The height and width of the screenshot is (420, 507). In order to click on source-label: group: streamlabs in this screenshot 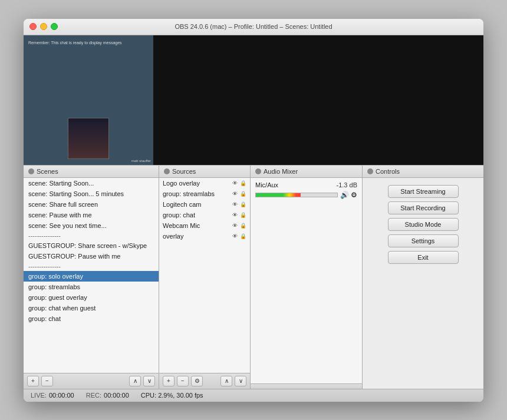, I will do `click(189, 194)`.